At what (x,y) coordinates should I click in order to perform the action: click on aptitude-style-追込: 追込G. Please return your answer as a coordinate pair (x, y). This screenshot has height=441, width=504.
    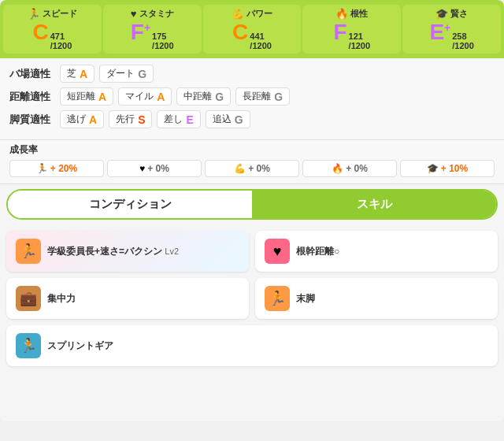
    Looking at the image, I should click on (228, 120).